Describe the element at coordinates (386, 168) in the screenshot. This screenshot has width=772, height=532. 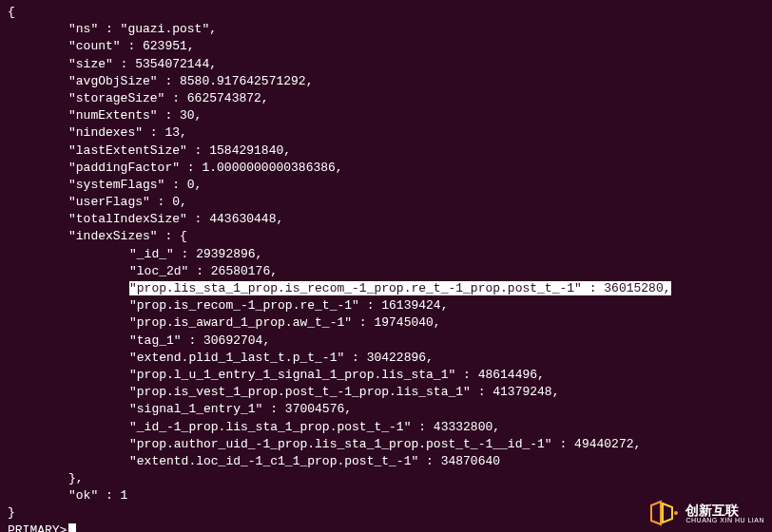
I see `json-field-paddingfactor: "paddingFactor" : 1.0000000000386386,` at that location.